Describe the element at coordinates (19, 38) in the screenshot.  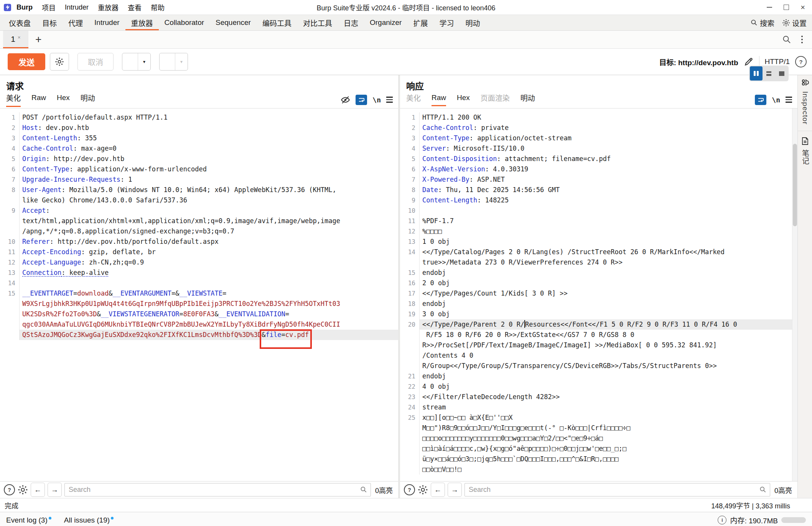
I see `tab-close-icon: ×` at that location.